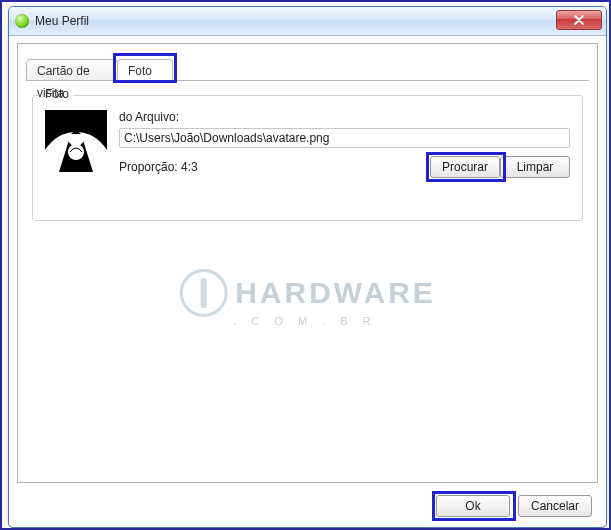  I want to click on file-label: do Arquivo:, so click(344, 117).